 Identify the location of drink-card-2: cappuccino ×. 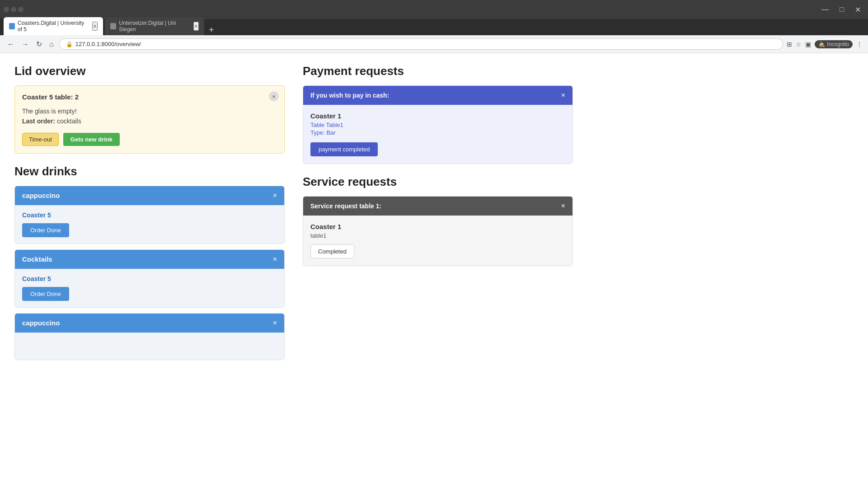
(150, 337).